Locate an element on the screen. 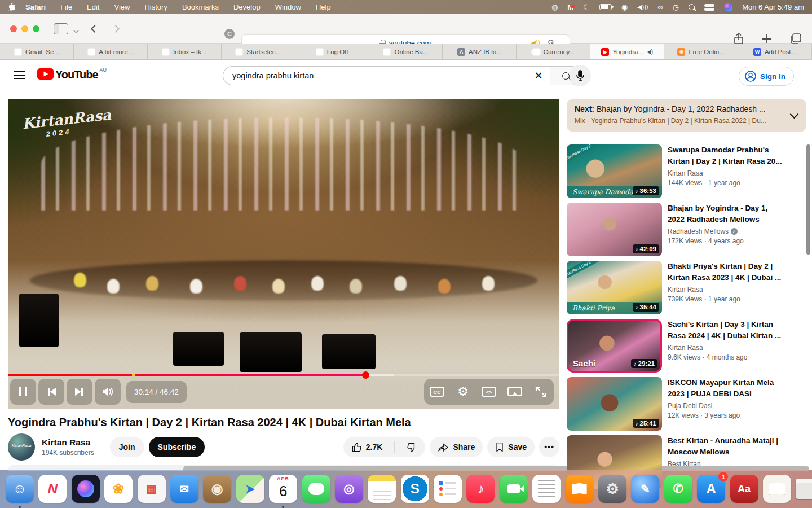  dock-app-icon: ✆ is located at coordinates (678, 489).